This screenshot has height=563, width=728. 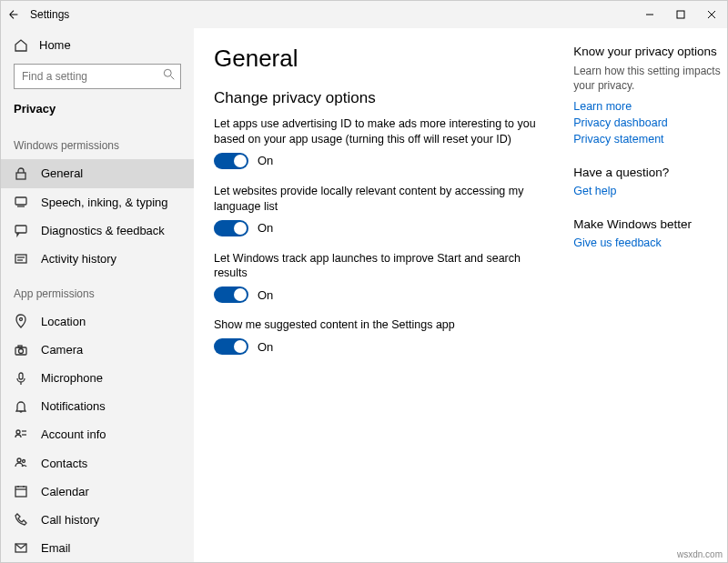 What do you see at coordinates (650, 173) in the screenshot?
I see `aside-question-title: Have a question?` at bounding box center [650, 173].